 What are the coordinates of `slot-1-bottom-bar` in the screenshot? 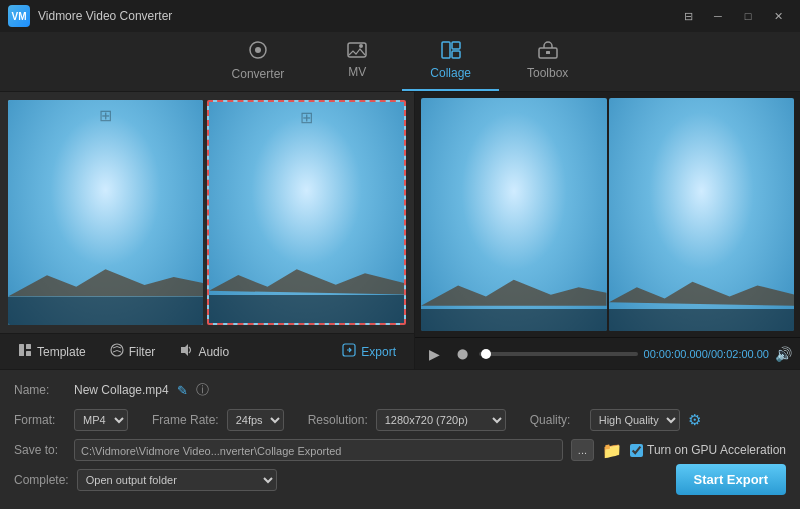 It's located at (106, 311).